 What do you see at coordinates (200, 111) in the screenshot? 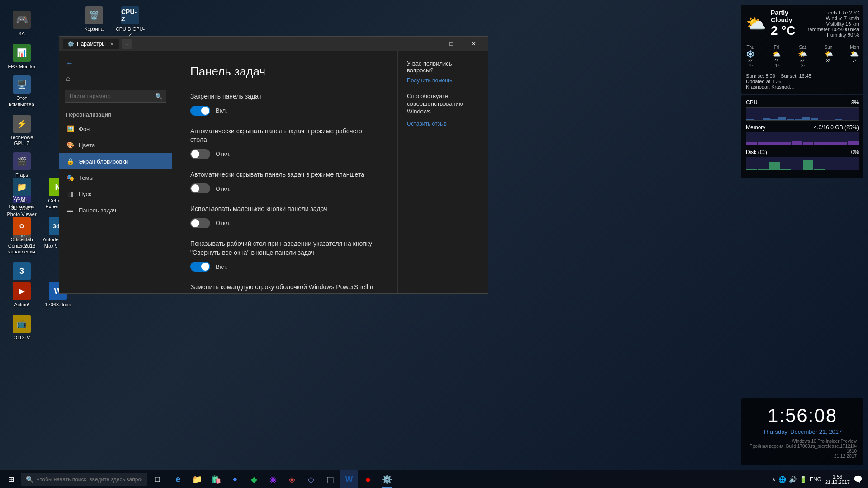
I see `lock-taskbar-toggle` at bounding box center [200, 111].